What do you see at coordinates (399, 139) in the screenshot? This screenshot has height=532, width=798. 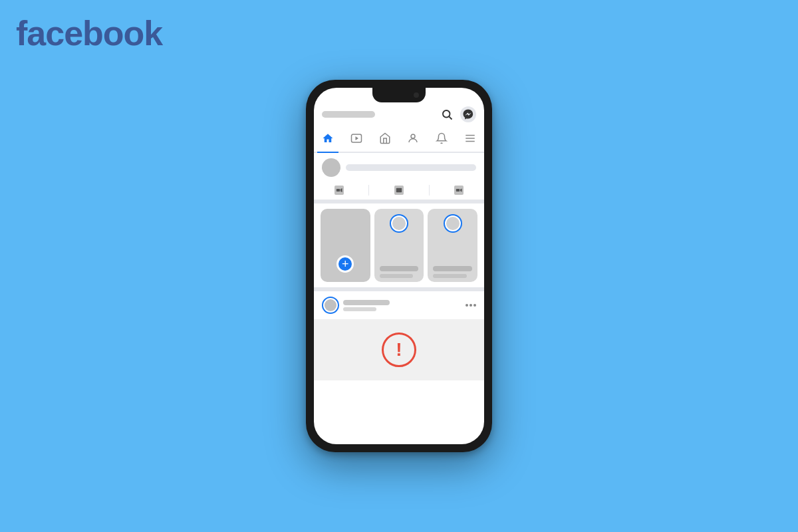 I see `nav-bar` at bounding box center [399, 139].